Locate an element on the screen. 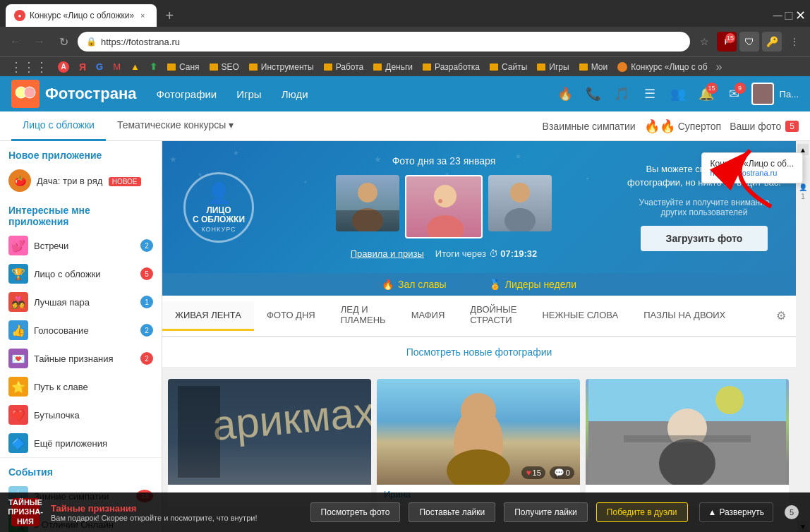 The height and width of the screenshot is (532, 810). trophy-icon: 🏅 is located at coordinates (495, 284).